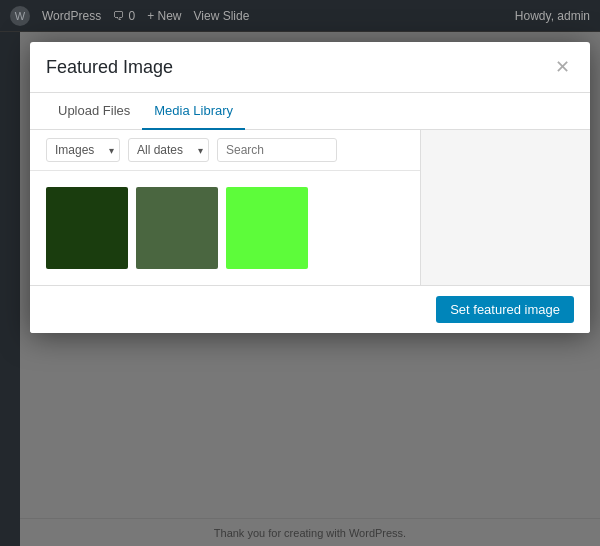 This screenshot has width=600, height=546. What do you see at coordinates (562, 67) in the screenshot?
I see `modal-close-button: ✕` at bounding box center [562, 67].